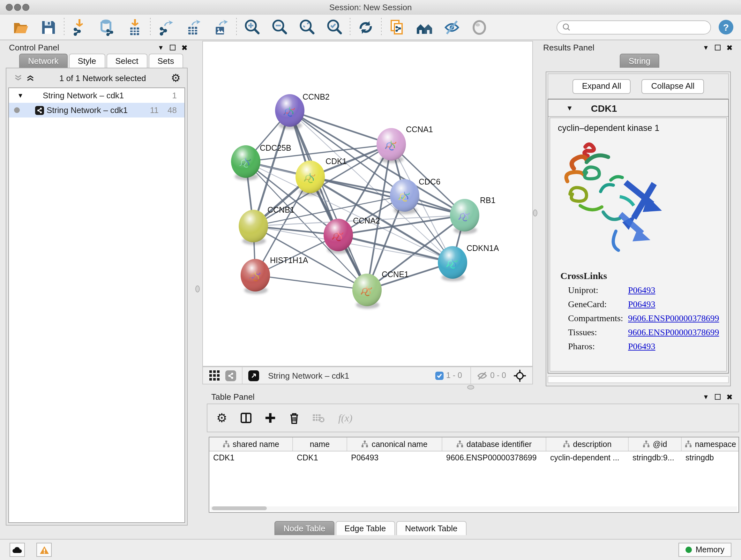  Describe the element at coordinates (381, 289) in the screenshot. I see `network-node-CCNE1: CCNE1` at that location.